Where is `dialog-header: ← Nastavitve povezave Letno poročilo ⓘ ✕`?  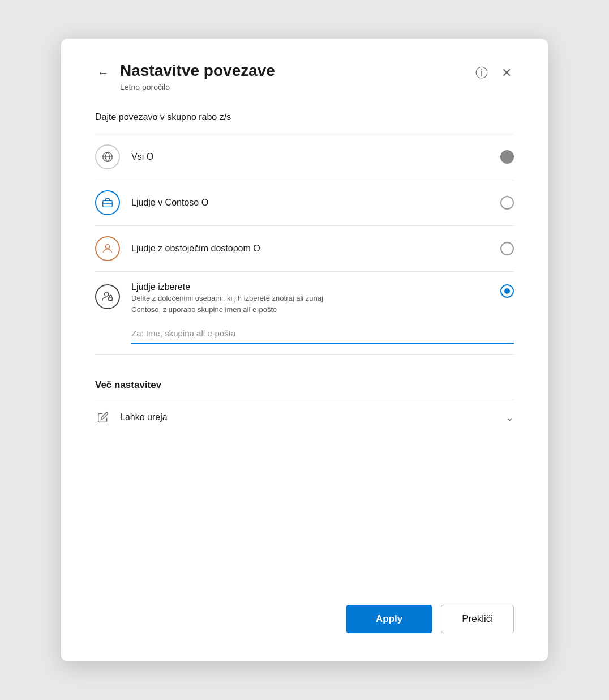 dialog-header: ← Nastavitve povezave Letno poročilo ⓘ ✕ is located at coordinates (304, 76).